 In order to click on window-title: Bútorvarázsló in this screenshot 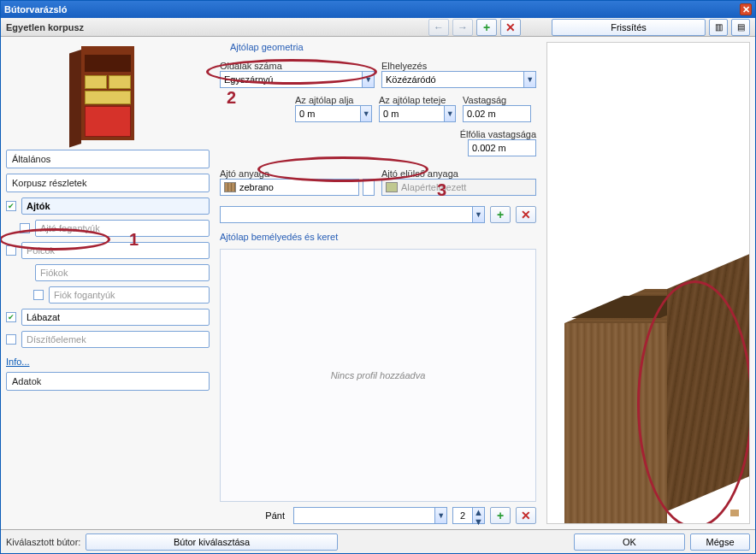, I will do `click(36, 9)`.